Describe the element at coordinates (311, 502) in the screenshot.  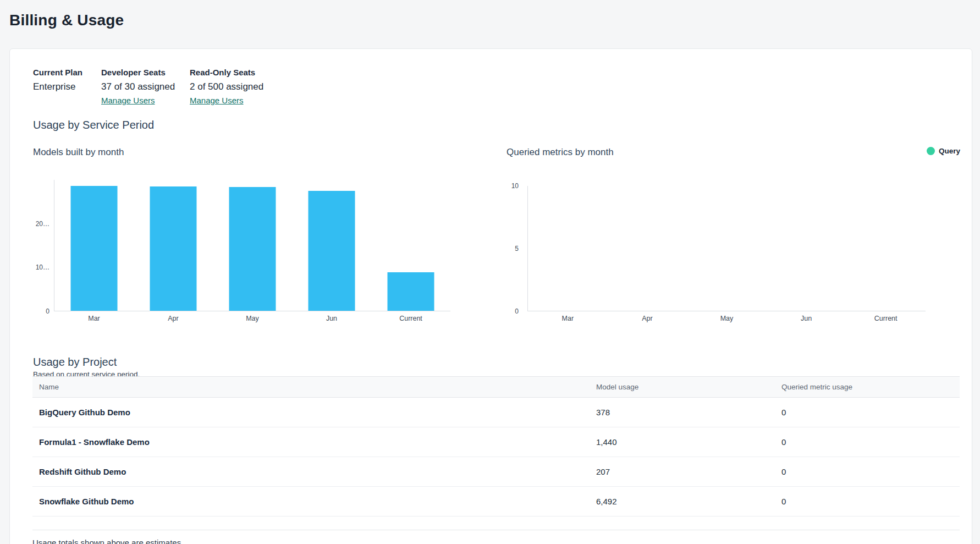
I see `project-name-cell: Snowflake Github Demo` at that location.